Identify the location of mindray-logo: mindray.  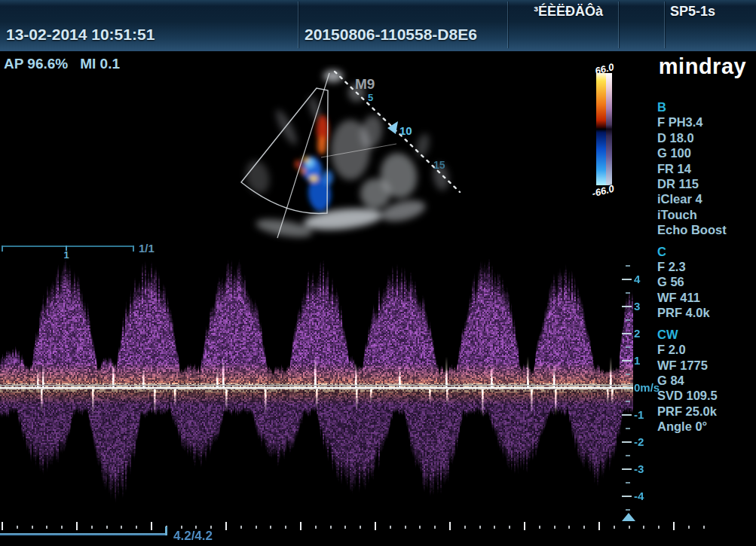
(702, 66).